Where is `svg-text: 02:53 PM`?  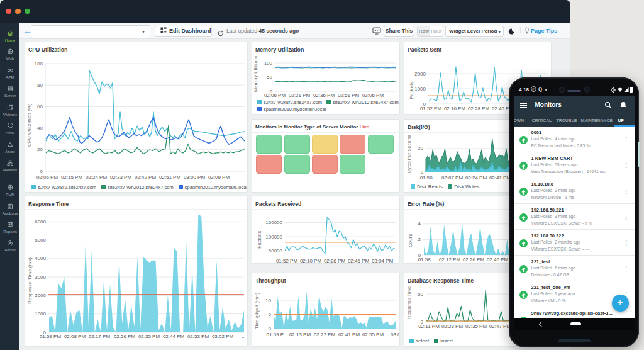 svg-text: 02:53 PM is located at coordinates (199, 336).